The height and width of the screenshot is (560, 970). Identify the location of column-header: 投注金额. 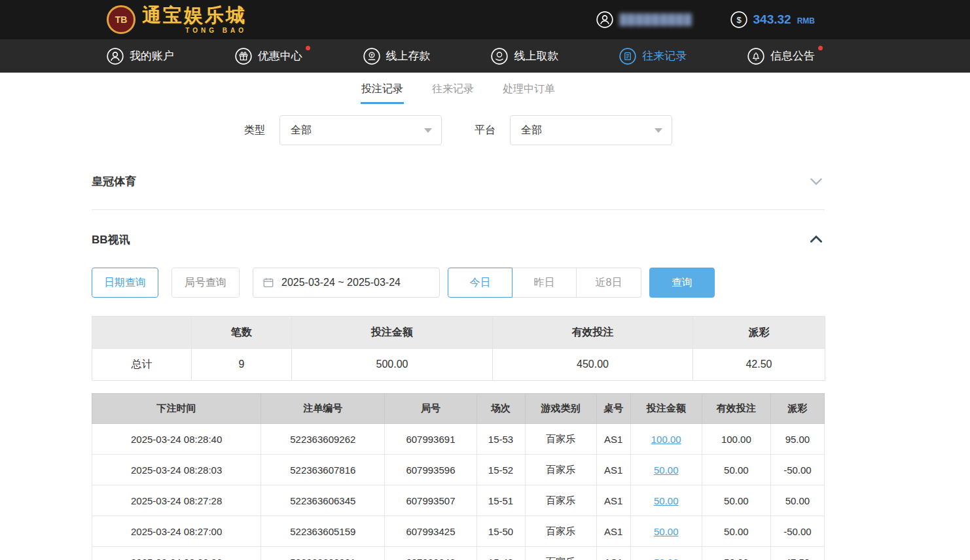
(666, 409).